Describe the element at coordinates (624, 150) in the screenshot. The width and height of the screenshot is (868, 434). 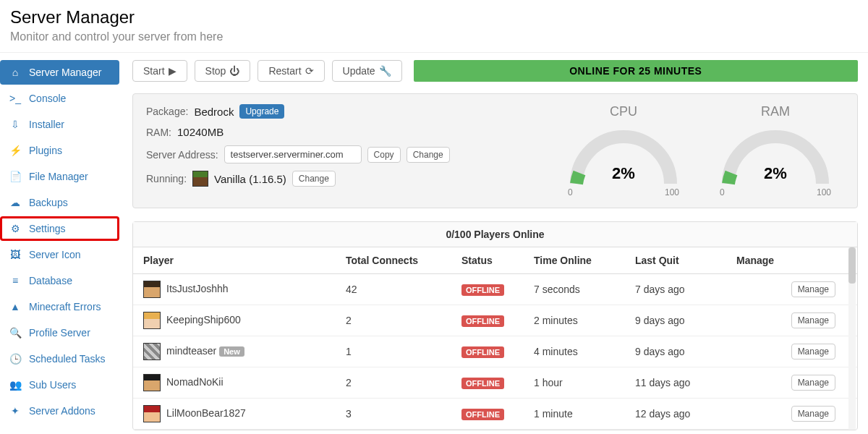
I see `cpu-gauge: CPU 2% 0100` at that location.